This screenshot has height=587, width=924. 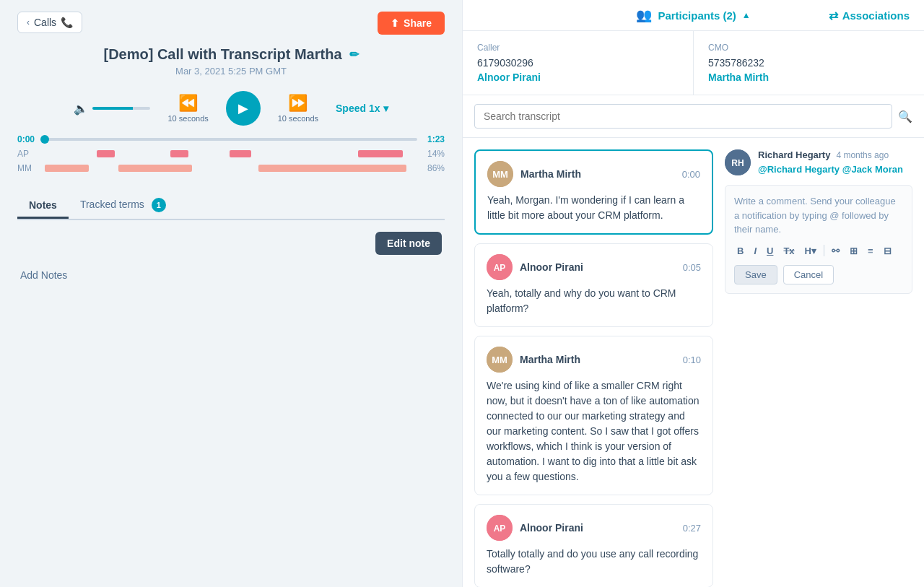 What do you see at coordinates (159, 205) in the screenshot?
I see `tracked-count-badge: 1` at bounding box center [159, 205].